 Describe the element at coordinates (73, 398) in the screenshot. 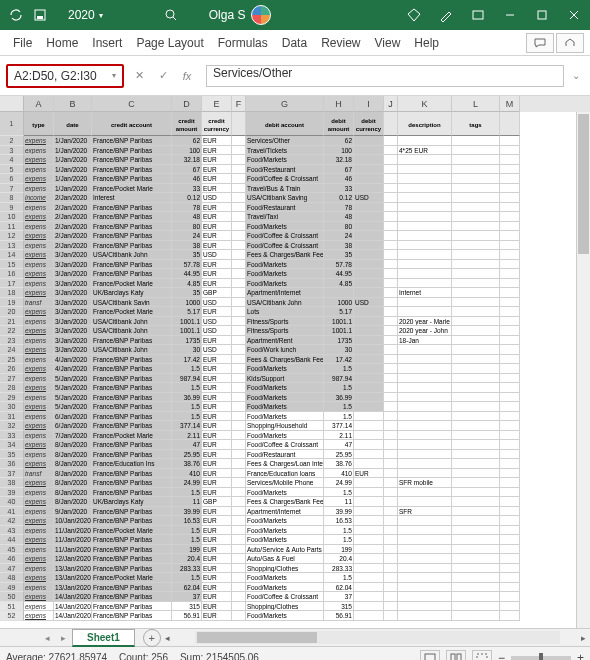

I see `cell: 5/Jan/2020` at that location.